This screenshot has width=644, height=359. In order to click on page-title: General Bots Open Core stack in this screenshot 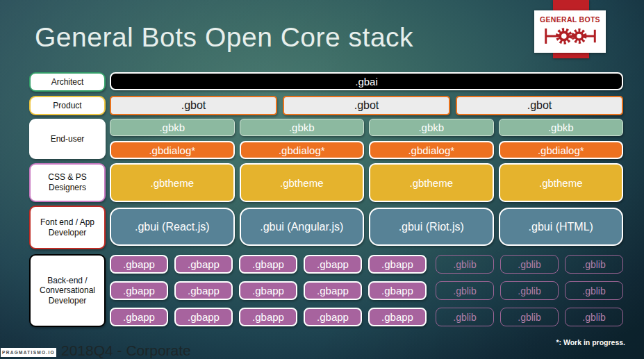, I will do `click(224, 37)`.